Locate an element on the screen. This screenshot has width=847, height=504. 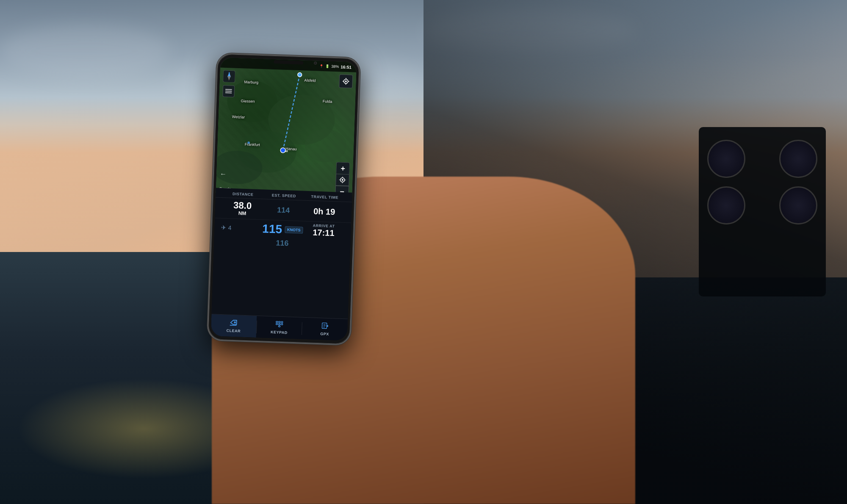
label-frankfurt: Frankfurt is located at coordinates (252, 145).